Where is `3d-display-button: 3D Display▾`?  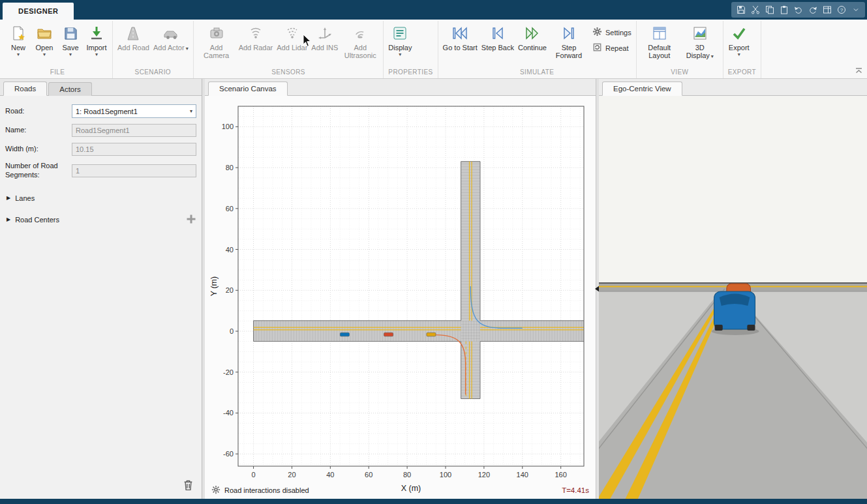 3d-display-button: 3D Display▾ is located at coordinates (700, 42).